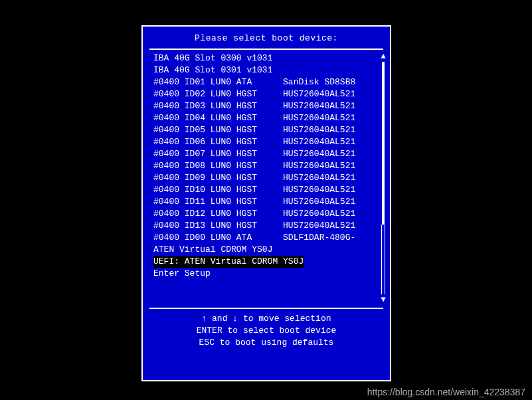  What do you see at coordinates (265, 166) in the screenshot?
I see `boot-item-9: #0400 ID08 LUN0 HGST HUS726040AL521` at bounding box center [265, 166].